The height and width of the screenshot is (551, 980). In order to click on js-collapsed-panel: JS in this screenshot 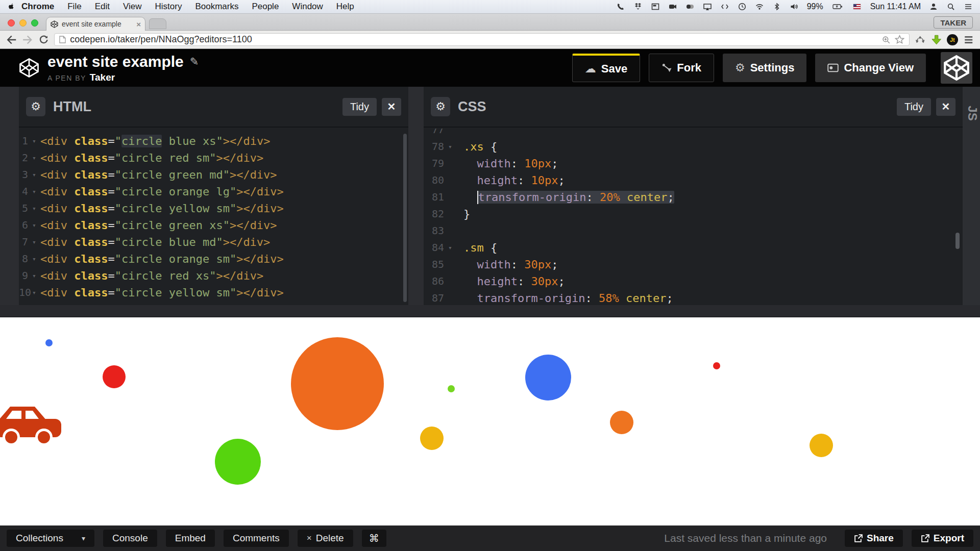, I will do `click(971, 196)`.